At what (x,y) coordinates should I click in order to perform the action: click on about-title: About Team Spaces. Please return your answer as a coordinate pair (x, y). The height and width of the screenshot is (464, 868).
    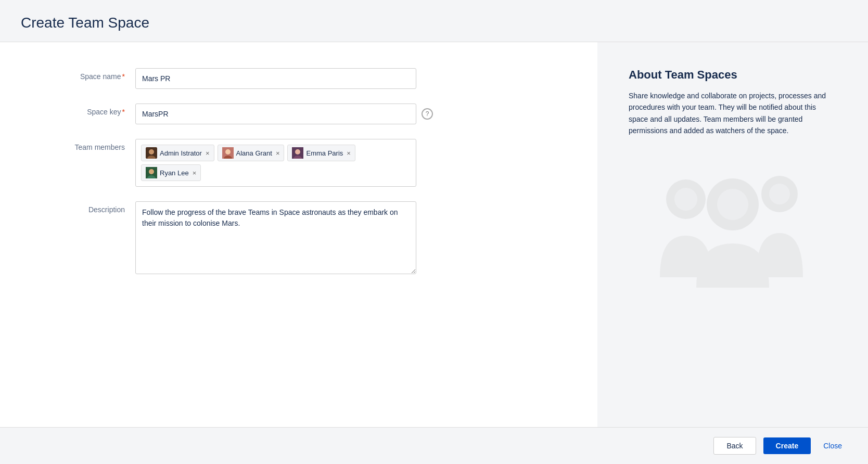
    Looking at the image, I should click on (733, 75).